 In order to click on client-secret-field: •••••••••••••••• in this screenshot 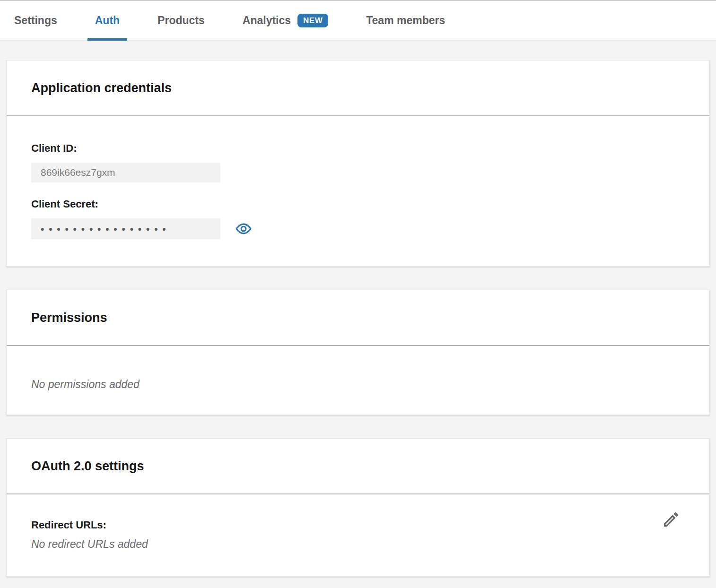, I will do `click(126, 229)`.